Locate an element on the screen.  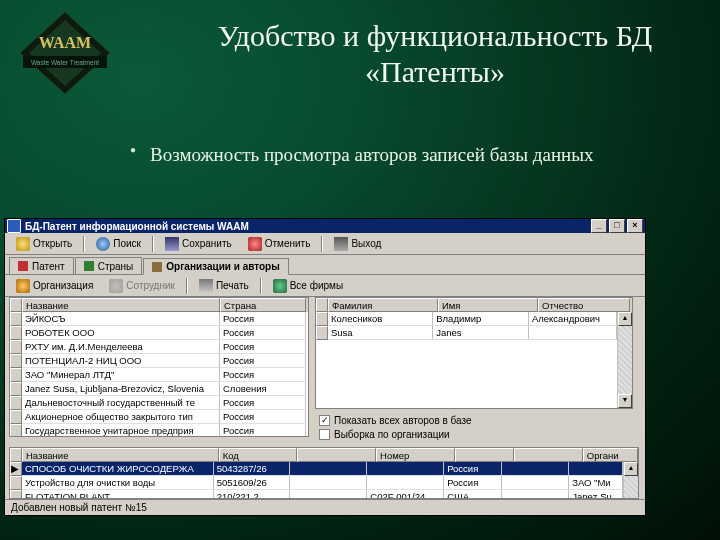
print-button: Печать is located at coordinates (224, 286).